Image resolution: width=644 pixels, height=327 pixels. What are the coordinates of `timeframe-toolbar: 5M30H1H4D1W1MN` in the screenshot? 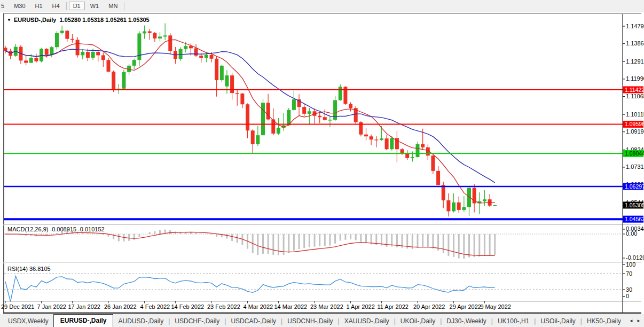 It's located at (322, 6).